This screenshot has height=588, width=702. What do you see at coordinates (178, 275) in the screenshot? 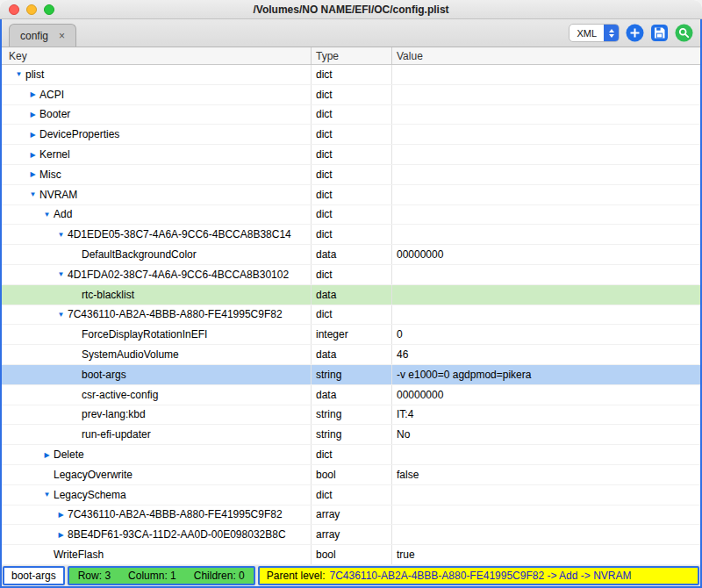
I see `key-label: 4D1FDA02-38C7-4A6A-9CC6-4BCCA8B30102` at bounding box center [178, 275].